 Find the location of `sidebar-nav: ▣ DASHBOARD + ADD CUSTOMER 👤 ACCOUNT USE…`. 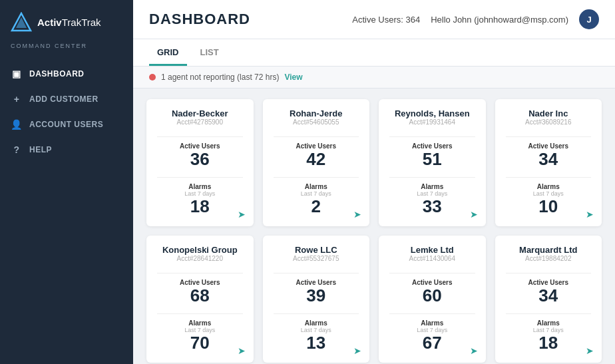

sidebar-nav: ▣ DASHBOARD + ADD CUSTOMER 👤 ACCOUNT USE… is located at coordinates (67, 112).